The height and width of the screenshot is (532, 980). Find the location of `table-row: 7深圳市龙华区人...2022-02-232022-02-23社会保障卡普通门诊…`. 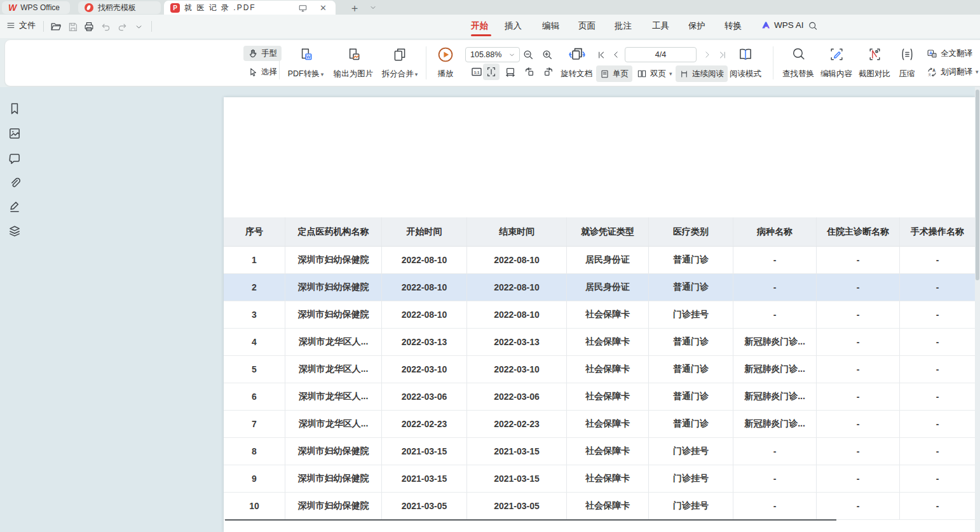

table-row: 7深圳市龙华区人...2022-02-232022-02-23社会保障卡普通门诊… is located at coordinates (599, 425).